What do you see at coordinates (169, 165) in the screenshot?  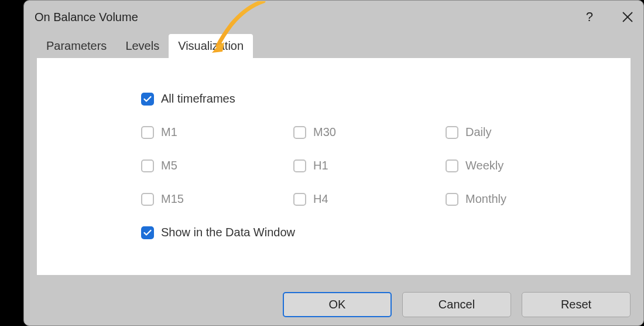 I see `checkbox-label: M5` at bounding box center [169, 165].